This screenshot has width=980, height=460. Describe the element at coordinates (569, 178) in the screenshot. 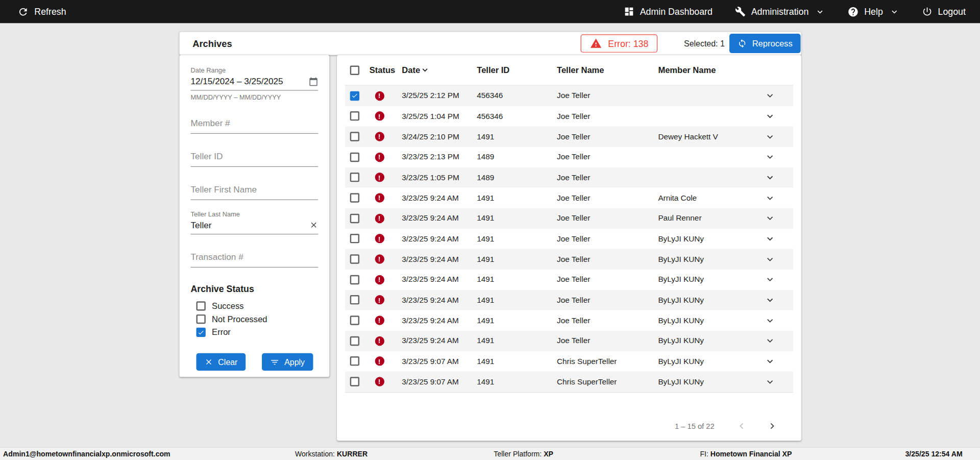

I see `table-row: 3/23/25 1:05 PM 1489 Joe Teller` at that location.